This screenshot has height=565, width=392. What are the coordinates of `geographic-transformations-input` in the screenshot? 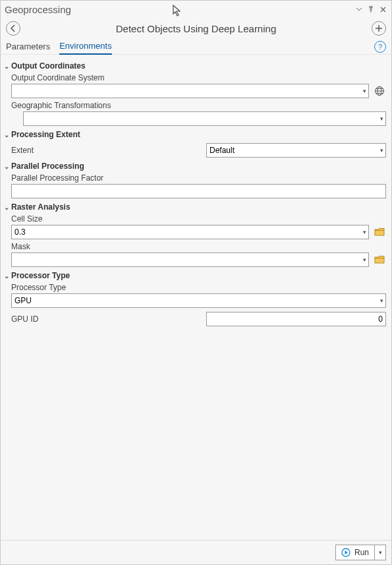 It's located at (204, 119).